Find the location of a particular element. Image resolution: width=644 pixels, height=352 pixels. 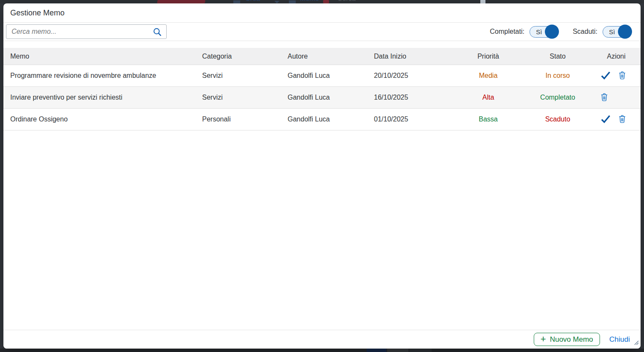

stato-cell: Completato is located at coordinates (558, 98).